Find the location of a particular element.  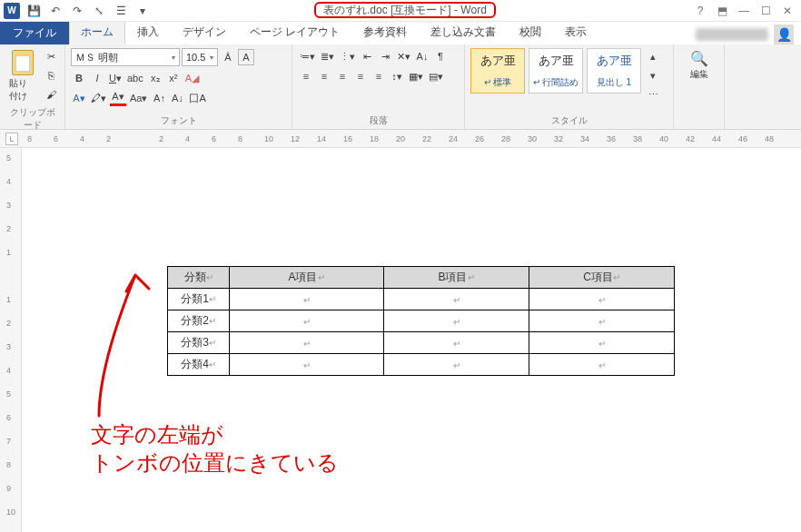

maximize-icon: ☐ is located at coordinates (766, 11).